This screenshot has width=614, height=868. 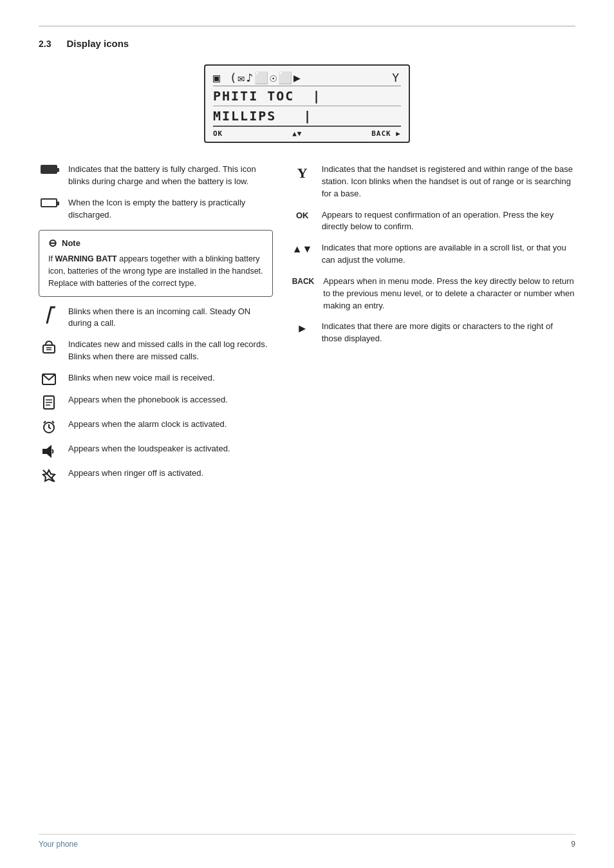 What do you see at coordinates (49, 169) in the screenshot?
I see `battery-full-symbol` at bounding box center [49, 169].